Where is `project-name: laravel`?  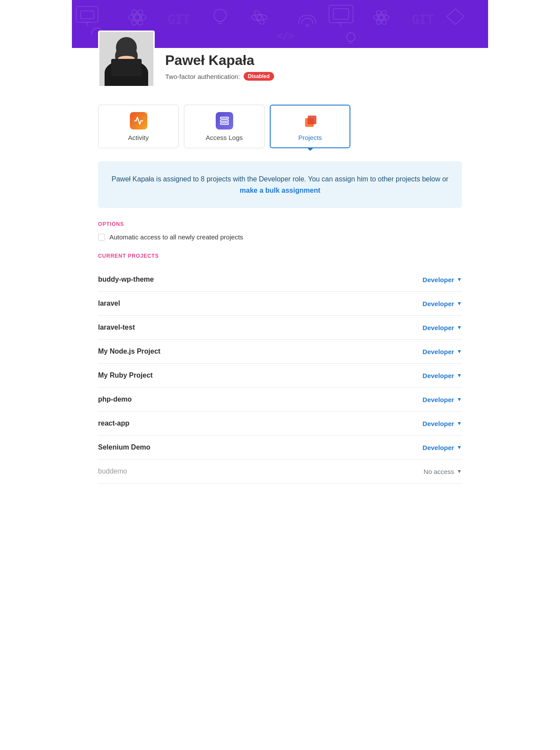
project-name: laravel is located at coordinates (109, 303).